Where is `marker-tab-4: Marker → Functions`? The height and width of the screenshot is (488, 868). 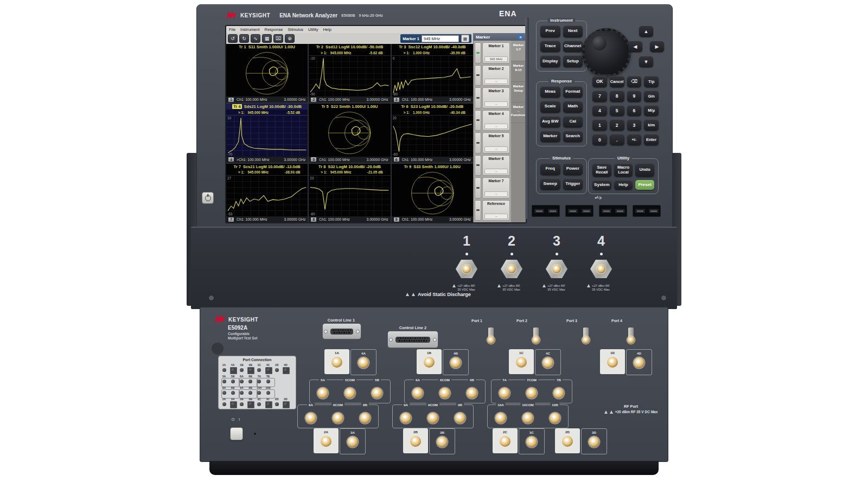
marker-tab-4: Marker → Functions is located at coordinates (519, 113).